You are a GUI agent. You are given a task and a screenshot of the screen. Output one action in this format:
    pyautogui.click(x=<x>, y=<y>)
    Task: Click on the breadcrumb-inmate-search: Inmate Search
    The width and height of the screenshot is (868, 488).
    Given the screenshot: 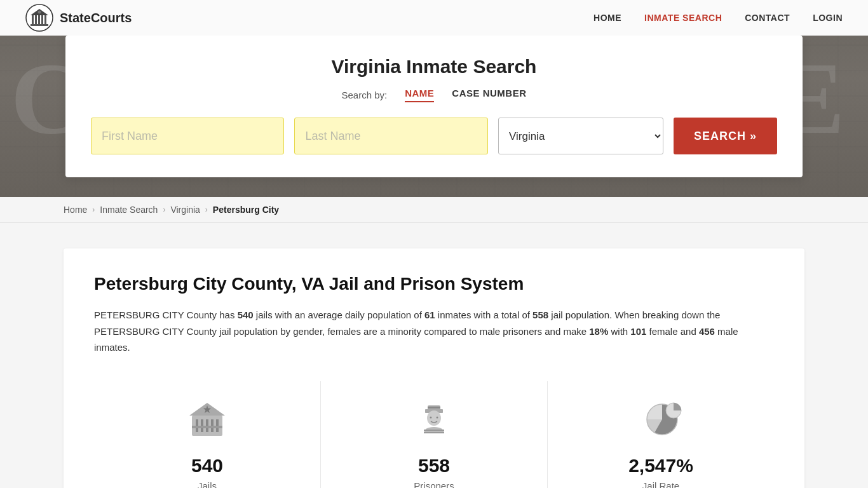 What is the action you would take?
    pyautogui.click(x=128, y=210)
    